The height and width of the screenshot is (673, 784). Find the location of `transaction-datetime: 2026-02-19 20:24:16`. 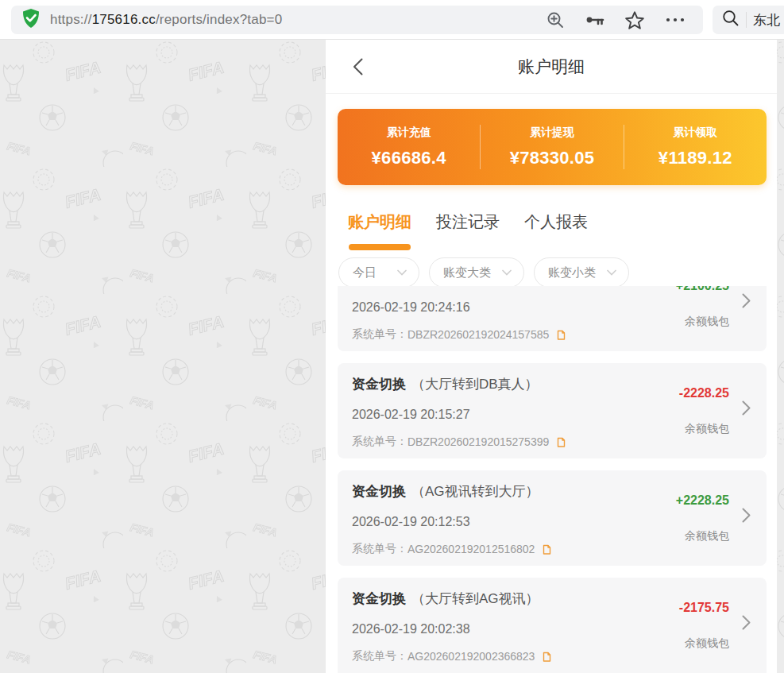

transaction-datetime: 2026-02-19 20:24:16 is located at coordinates (411, 307).